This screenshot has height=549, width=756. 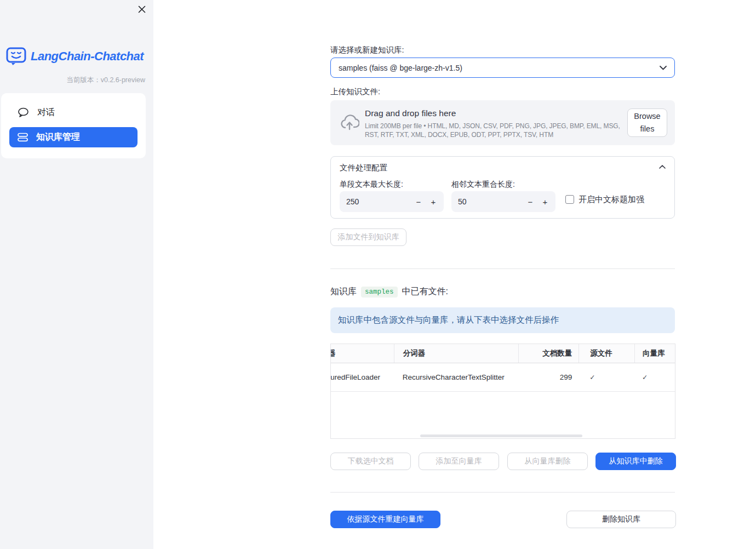 I want to click on expander-title: 文件处理配置, so click(x=364, y=168).